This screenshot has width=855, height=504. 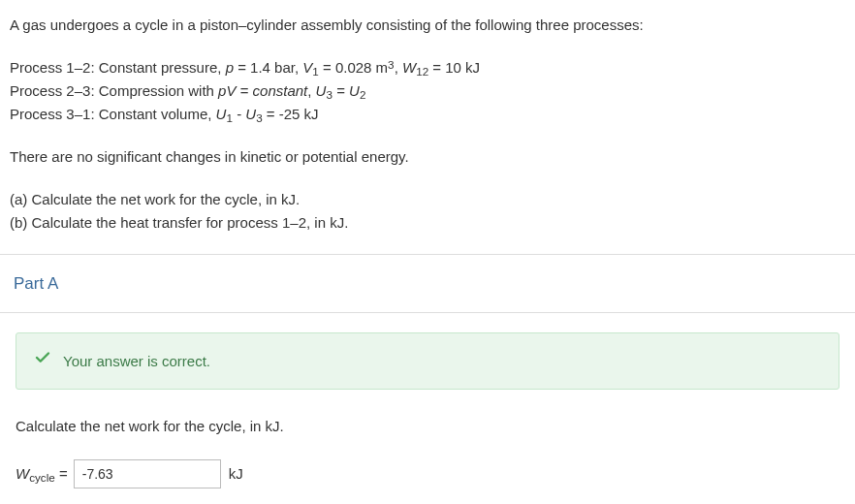 I want to click on question-a: (a) Calculate the net work for the cycle…, so click(x=425, y=200).